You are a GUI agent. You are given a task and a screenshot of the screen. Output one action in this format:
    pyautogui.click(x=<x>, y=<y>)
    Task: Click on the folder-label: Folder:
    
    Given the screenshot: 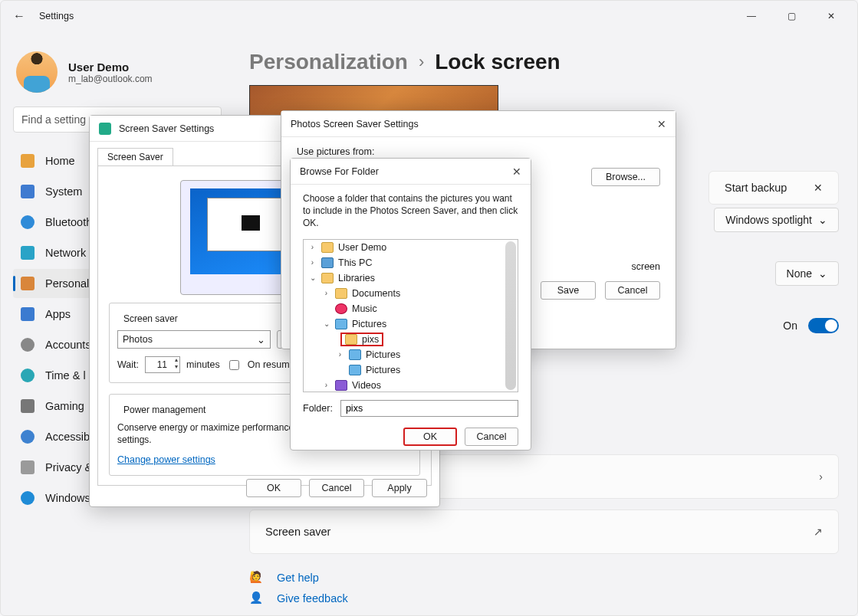 What is the action you would take?
    pyautogui.click(x=317, y=408)
    